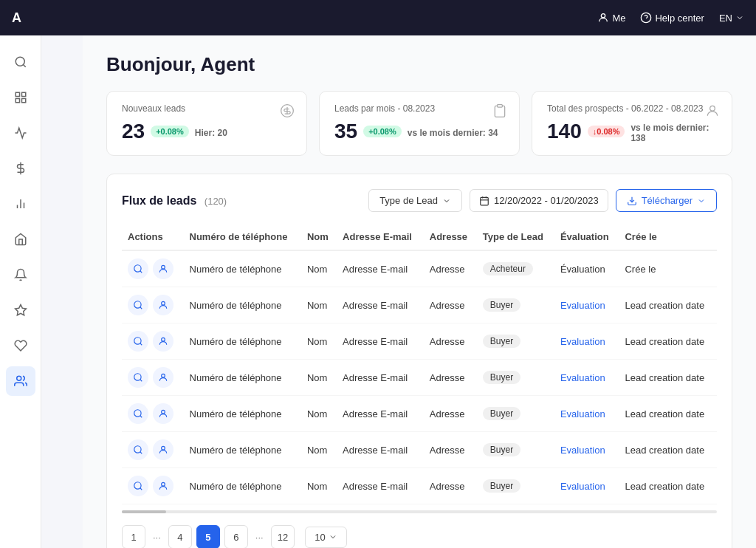  What do you see at coordinates (419, 123) in the screenshot?
I see `stats-row: Nouveaux leads 23 +0.08% Hier: 20 Leads …` at bounding box center [419, 123].